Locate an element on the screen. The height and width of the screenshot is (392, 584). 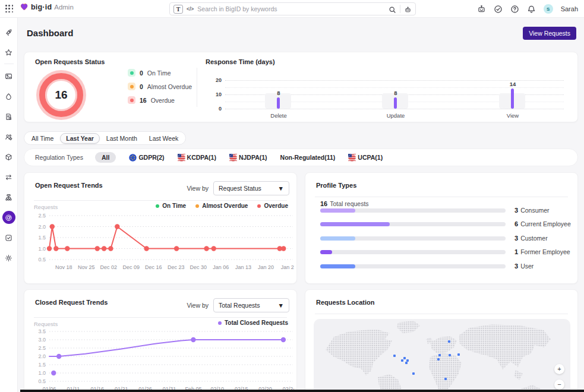
svg-text: 1.5 is located at coordinates (42, 238).